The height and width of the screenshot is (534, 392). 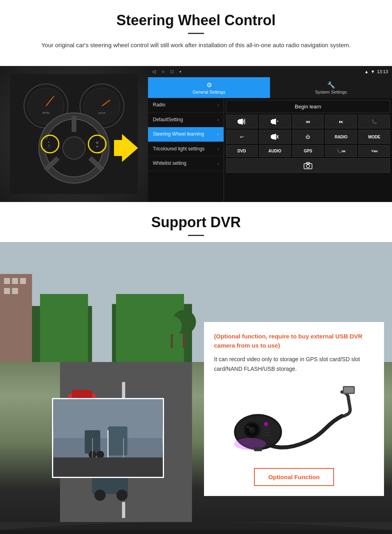 What do you see at coordinates (374, 137) in the screenshot?
I see `mode-button: MODE` at bounding box center [374, 137].